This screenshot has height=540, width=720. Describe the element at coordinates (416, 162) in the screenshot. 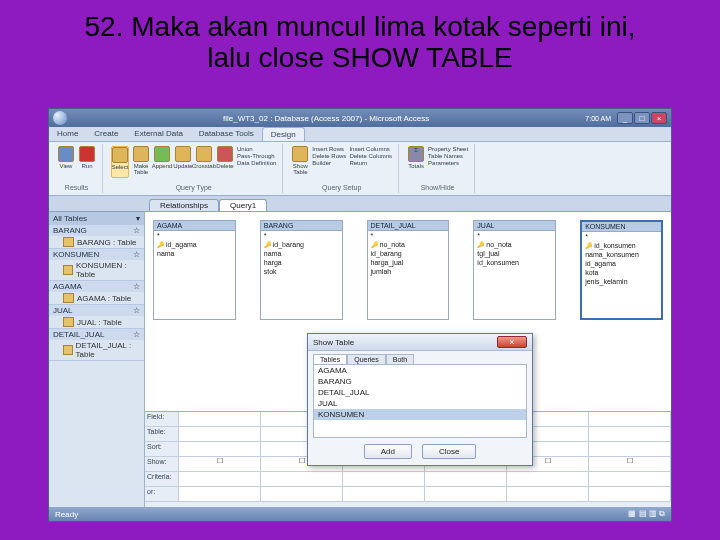

I see `totals-button: ΣTotals` at that location.